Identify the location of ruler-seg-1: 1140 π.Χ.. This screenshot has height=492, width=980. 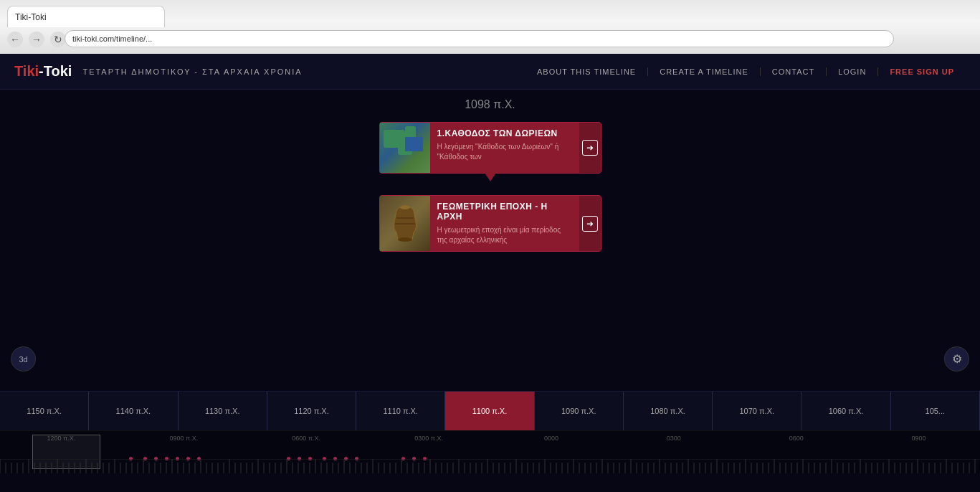
(133, 411).